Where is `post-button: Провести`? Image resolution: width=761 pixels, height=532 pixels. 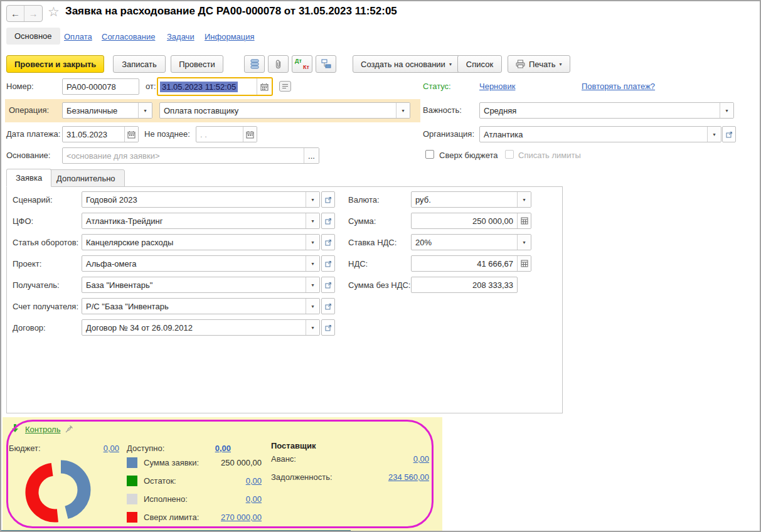 post-button: Провести is located at coordinates (197, 64).